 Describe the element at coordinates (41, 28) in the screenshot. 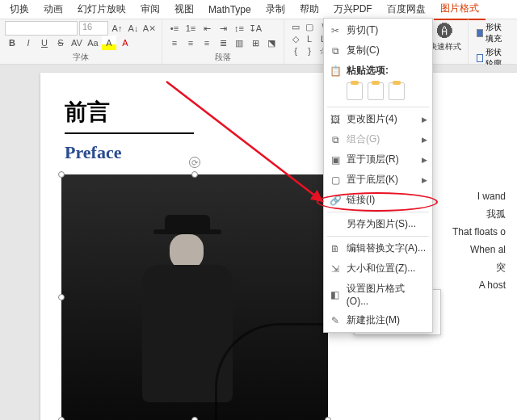

I see `font-name-select` at that location.